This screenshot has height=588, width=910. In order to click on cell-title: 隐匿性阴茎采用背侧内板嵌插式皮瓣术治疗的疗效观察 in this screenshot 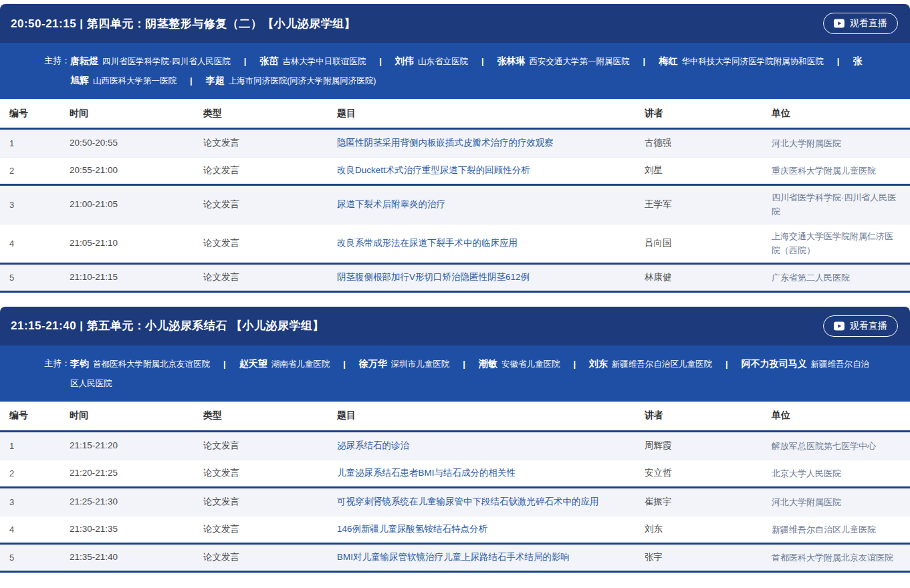, I will do `click(481, 143)`.